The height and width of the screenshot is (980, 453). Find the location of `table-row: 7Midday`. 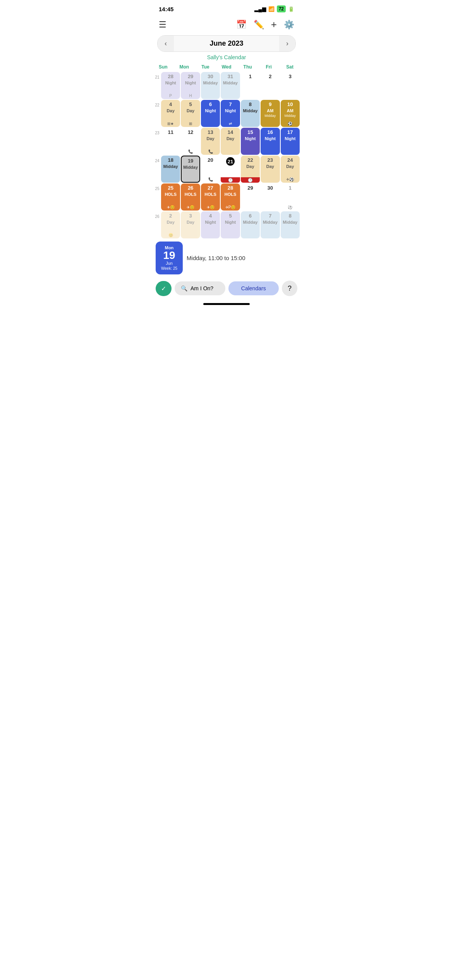

table-row: 7Midday is located at coordinates (270, 225).